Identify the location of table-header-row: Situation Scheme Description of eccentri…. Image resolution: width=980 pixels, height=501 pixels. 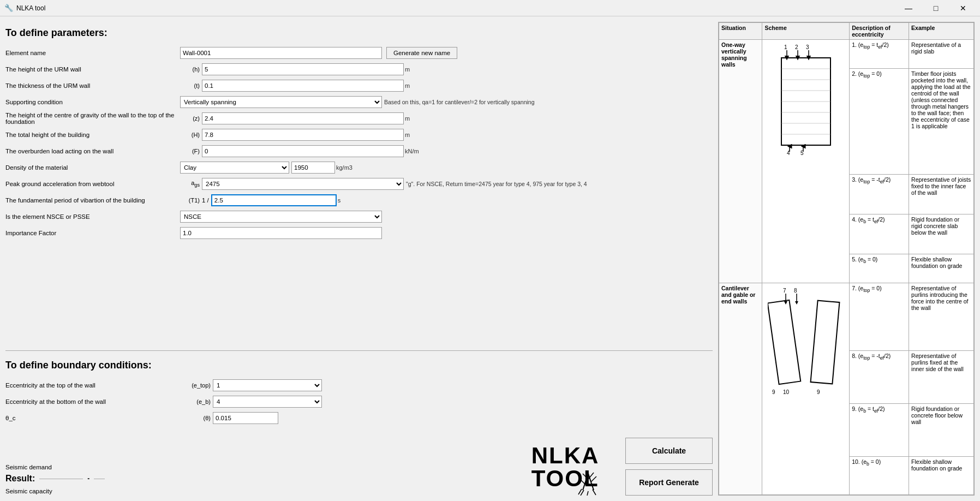
(847, 32).